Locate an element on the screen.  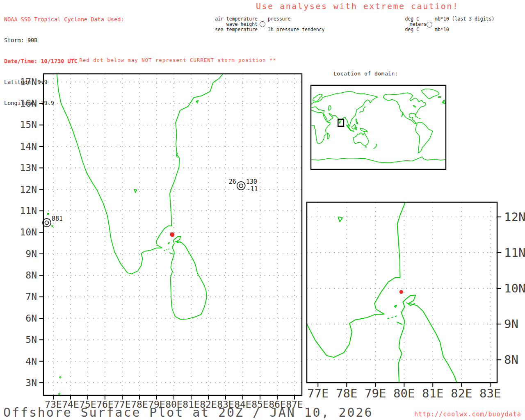
lat-tick-label: 13N is located at coordinates (28, 168).